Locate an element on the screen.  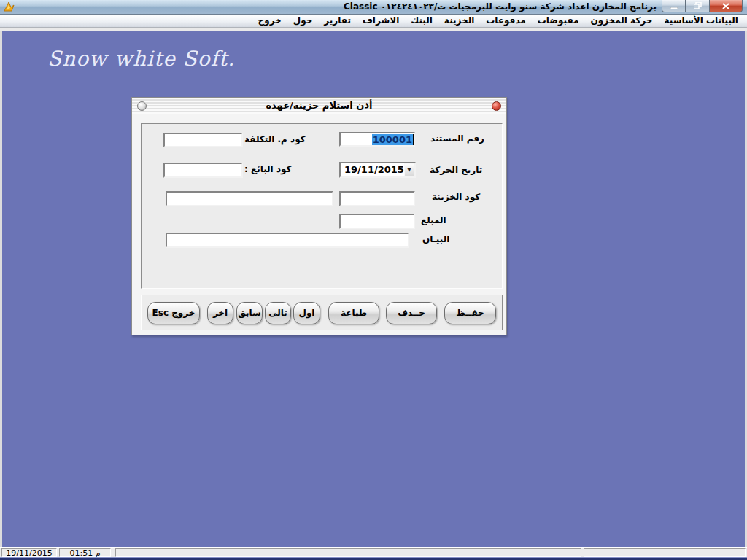
menubar: البيانات الأساسية حركة المخزون مقبوضات م… is located at coordinates (374, 21).